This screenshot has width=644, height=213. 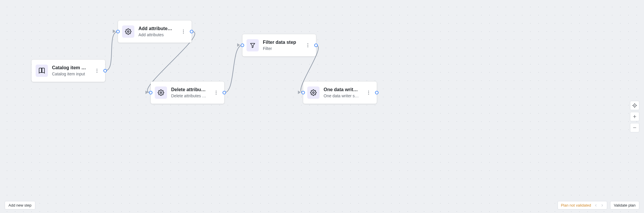 I want to click on node-text: Filter data stepFilter, so click(x=283, y=46).